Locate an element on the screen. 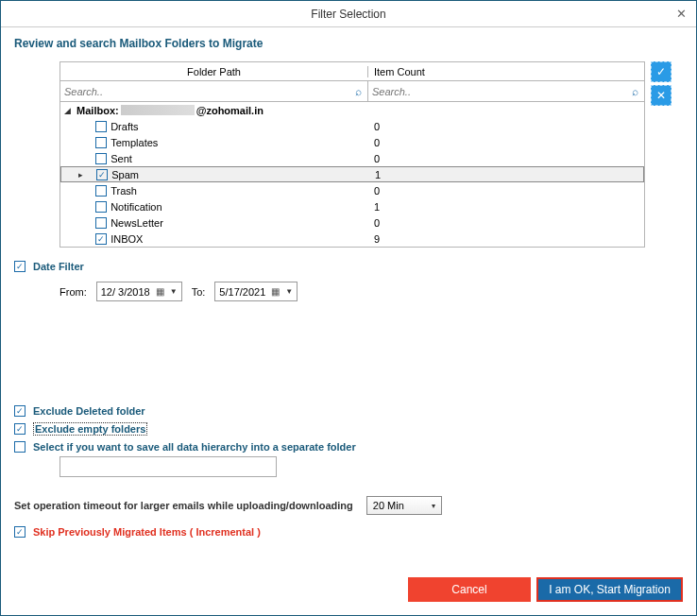  mailbox-label: Mailbox: is located at coordinates (98, 111).